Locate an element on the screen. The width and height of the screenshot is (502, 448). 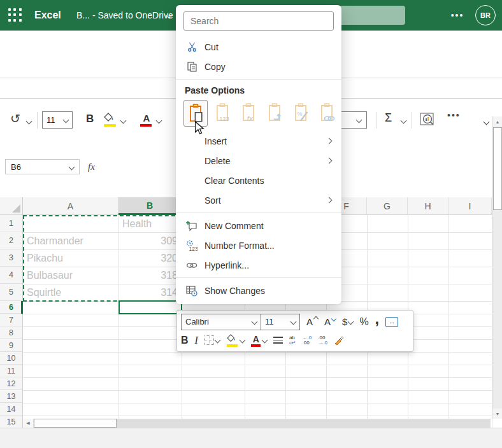
format-painter-button is located at coordinates (339, 340).